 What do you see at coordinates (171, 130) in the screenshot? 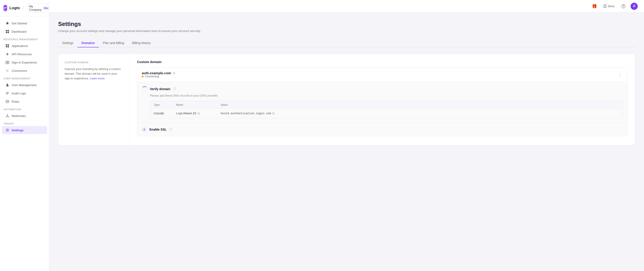
I see `ssl-info-icon: ⓘ` at bounding box center [171, 130].